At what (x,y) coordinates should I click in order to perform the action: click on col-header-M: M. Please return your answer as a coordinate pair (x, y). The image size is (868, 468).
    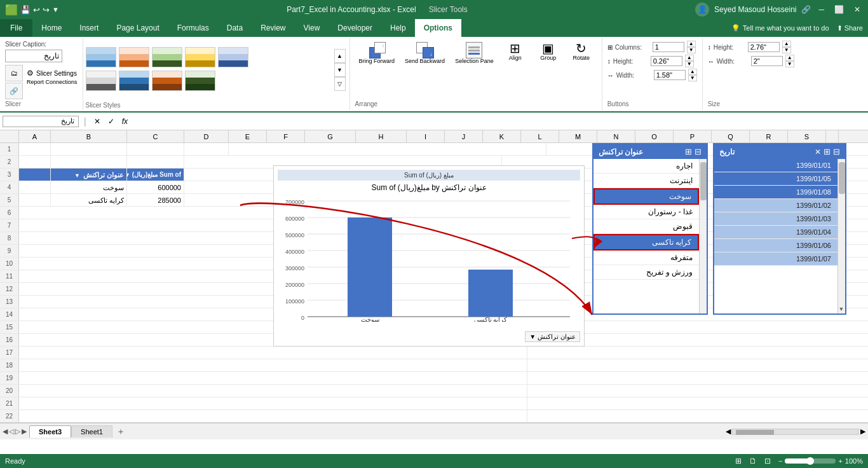
    Looking at the image, I should click on (578, 136).